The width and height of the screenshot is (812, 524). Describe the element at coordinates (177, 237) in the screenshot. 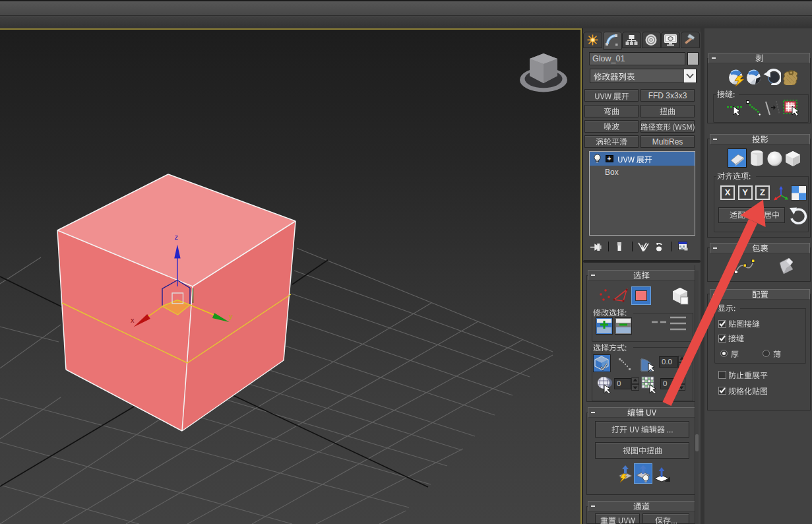

I see `svg-text: z` at that location.